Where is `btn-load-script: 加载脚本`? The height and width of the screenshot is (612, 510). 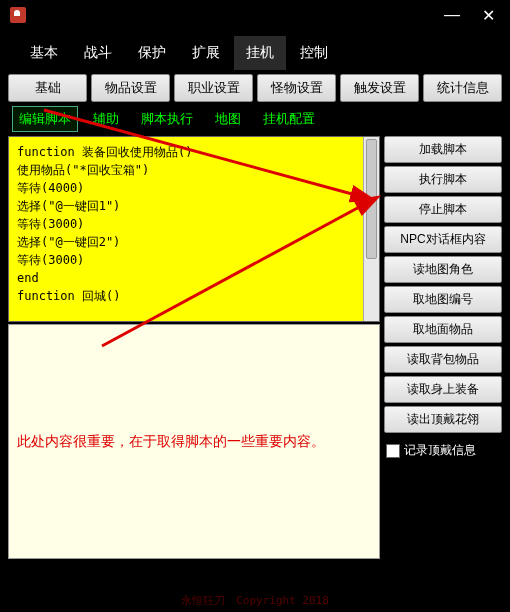 btn-load-script: 加载脚本 is located at coordinates (443, 150).